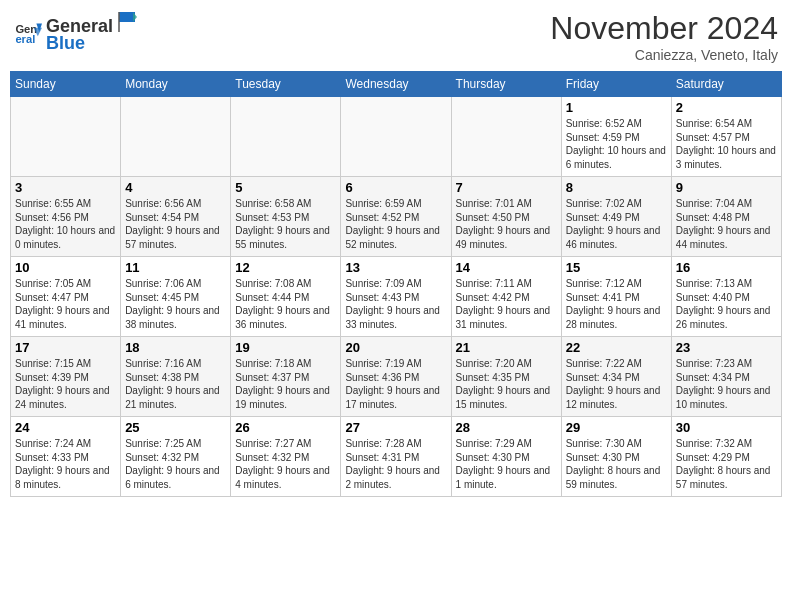 This screenshot has width=792, height=612. I want to click on calendar-cell: 30Sunrise: 7:32 AM Sunset: 4:29 PM Dayli…, so click(726, 457).